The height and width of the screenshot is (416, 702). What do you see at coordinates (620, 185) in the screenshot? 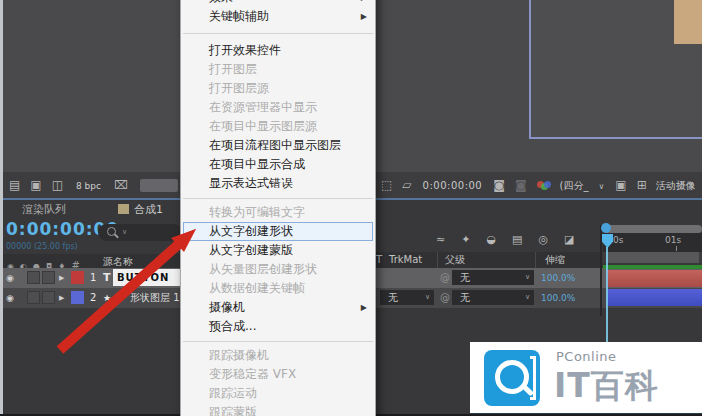
I see `grid-options-icon: ▣` at bounding box center [620, 185].